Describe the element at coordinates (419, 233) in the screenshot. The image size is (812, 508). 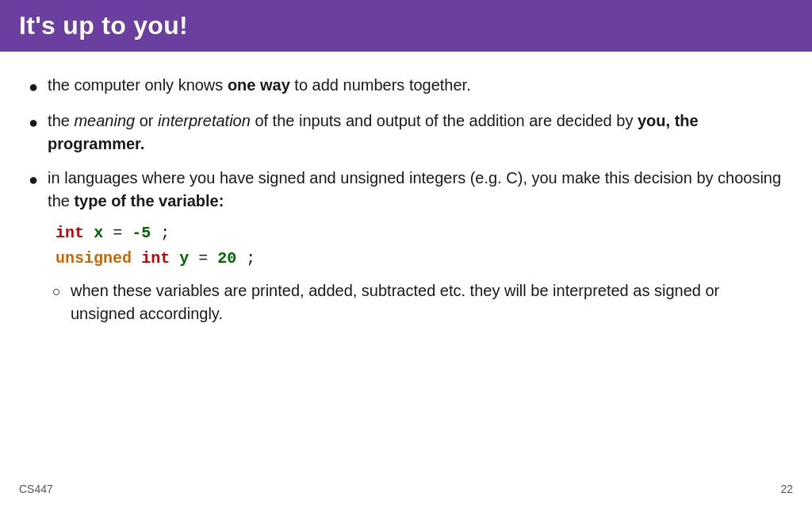
I see `code-line-1: int x = -5 ;` at that location.